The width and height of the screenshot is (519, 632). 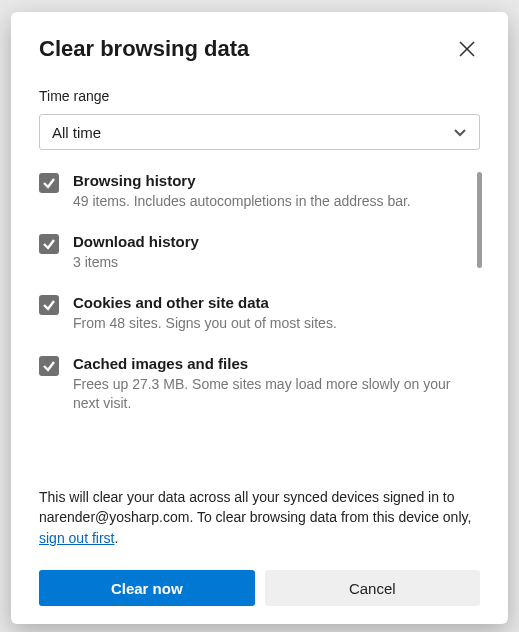 I want to click on checkbox-cookies, so click(x=49, y=305).